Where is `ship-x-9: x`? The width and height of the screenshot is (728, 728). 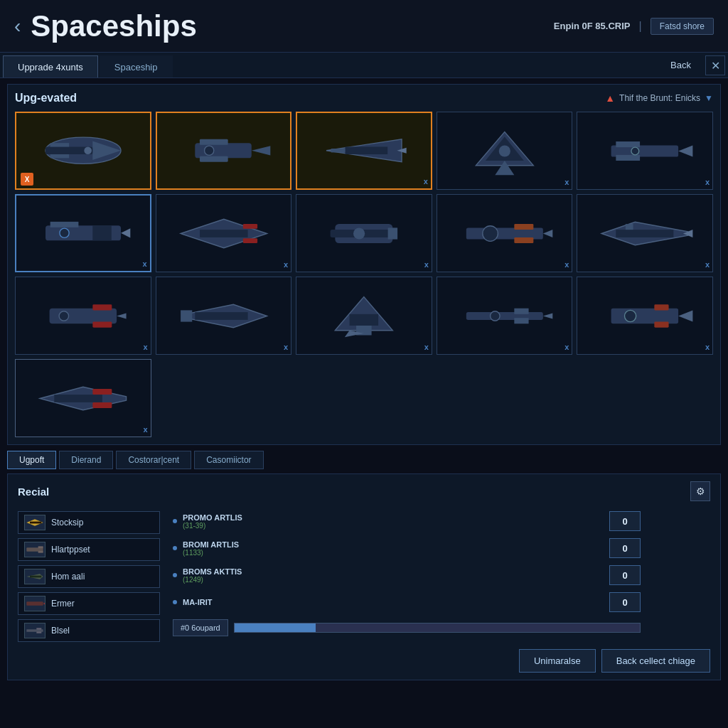
ship-x-9: x is located at coordinates (567, 264).